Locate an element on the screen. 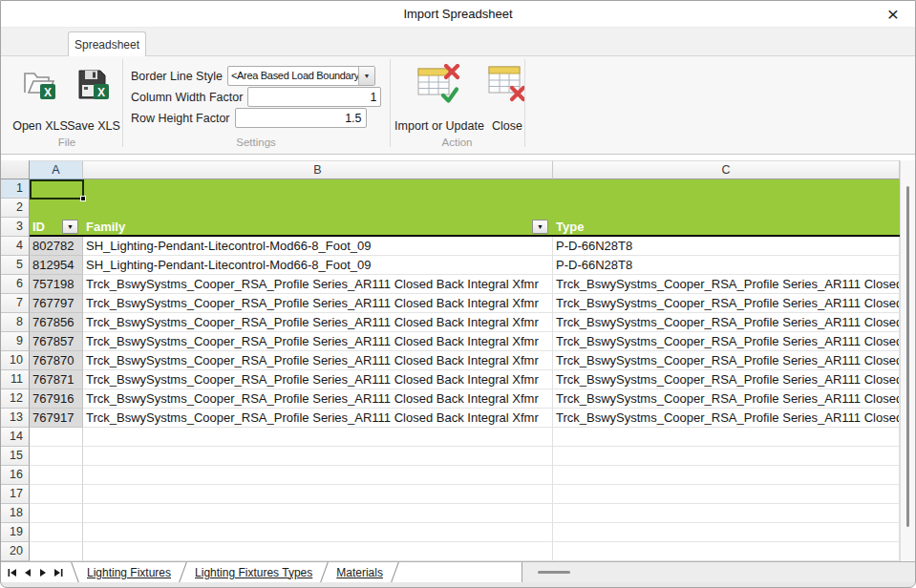 The width and height of the screenshot is (916, 588). column-header-b: B is located at coordinates (318, 170).